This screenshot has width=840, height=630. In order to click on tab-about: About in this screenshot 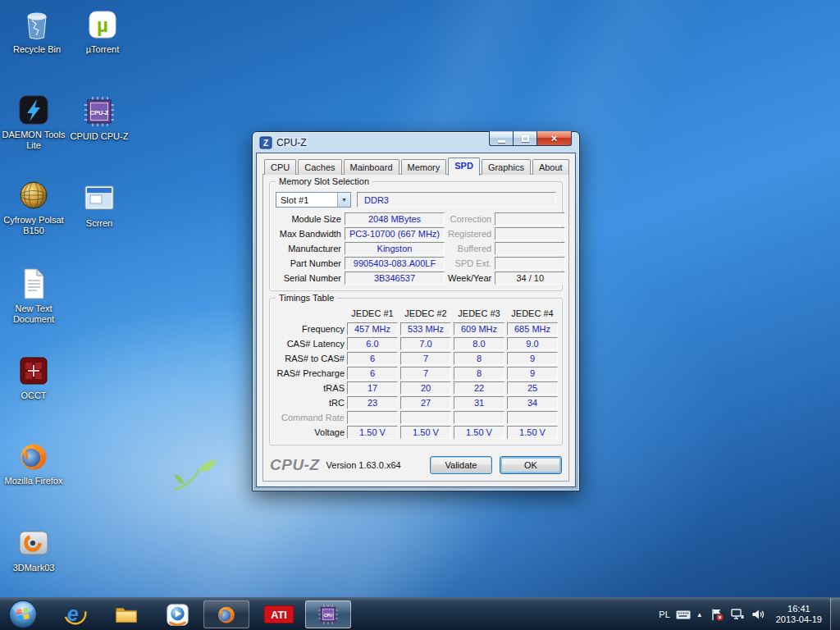, I will do `click(551, 167)`.